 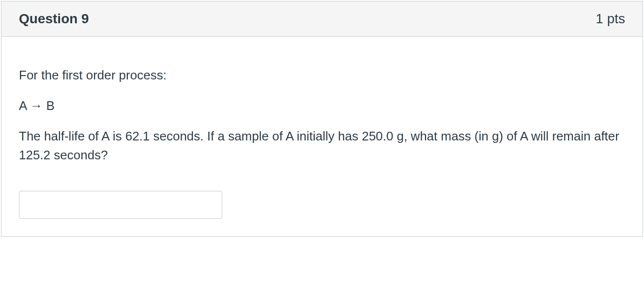 I want to click on question-title: Question 9, so click(x=54, y=19).